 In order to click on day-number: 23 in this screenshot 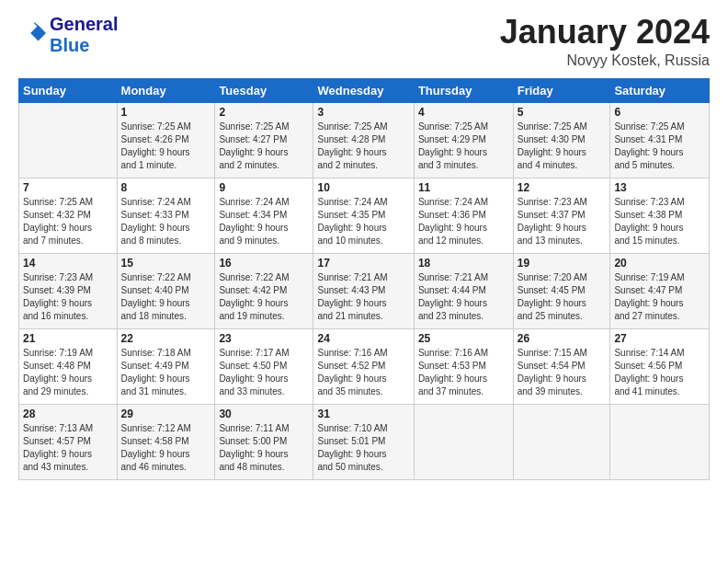, I will do `click(264, 339)`.